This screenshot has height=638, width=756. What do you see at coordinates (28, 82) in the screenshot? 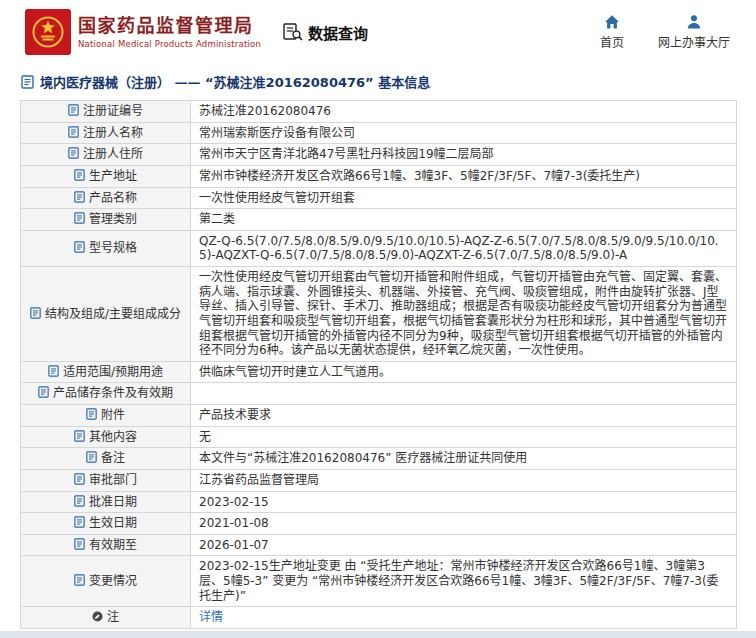
I see `document-icon` at bounding box center [28, 82].